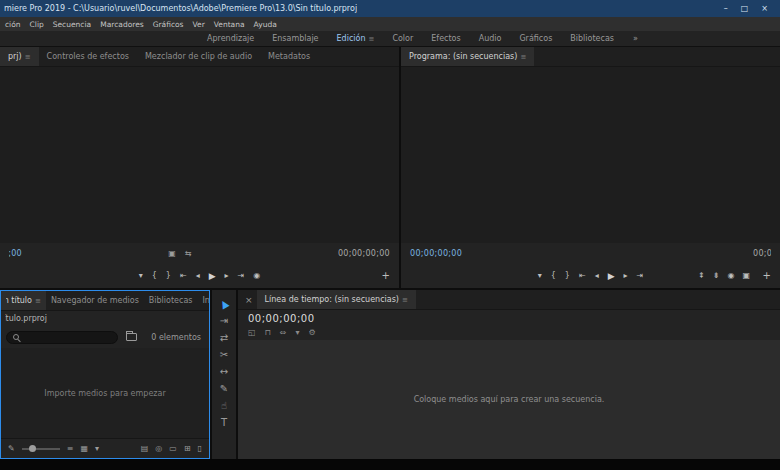 The height and width of the screenshot is (470, 780). What do you see at coordinates (224, 372) in the screenshot?
I see `slip-tool: ↔` at bounding box center [224, 372].